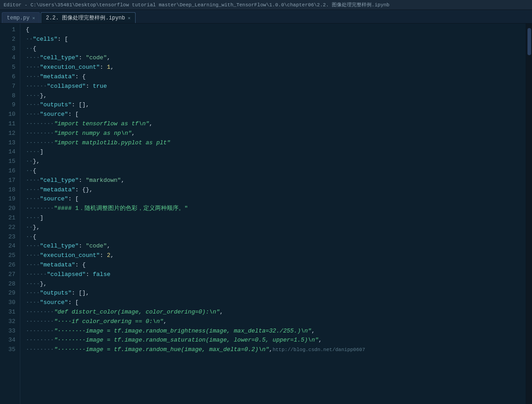 Image resolution: width=532 pixels, height=404 pixels. Describe the element at coordinates (8, 340) in the screenshot. I see `line-number: 34` at that location.